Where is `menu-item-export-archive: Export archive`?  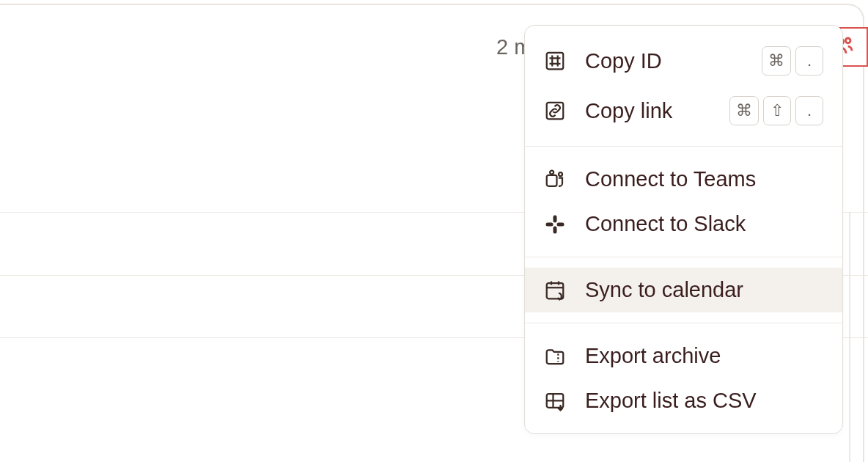
menu-item-export-archive: Export archive is located at coordinates (683, 356).